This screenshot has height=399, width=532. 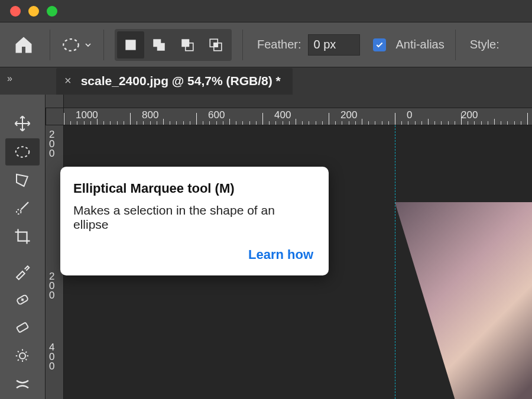 What do you see at coordinates (159, 45) in the screenshot?
I see `add-selection-icon` at bounding box center [159, 45].